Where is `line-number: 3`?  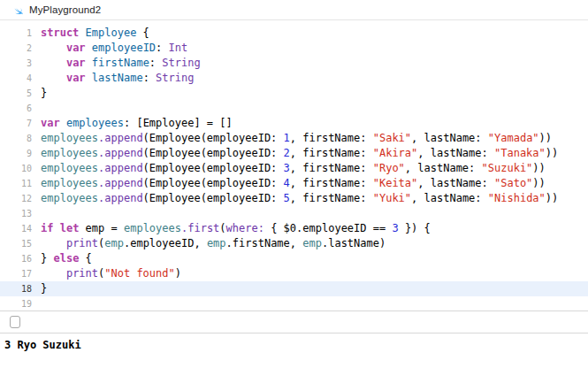
line-number: 3 is located at coordinates (16, 64).